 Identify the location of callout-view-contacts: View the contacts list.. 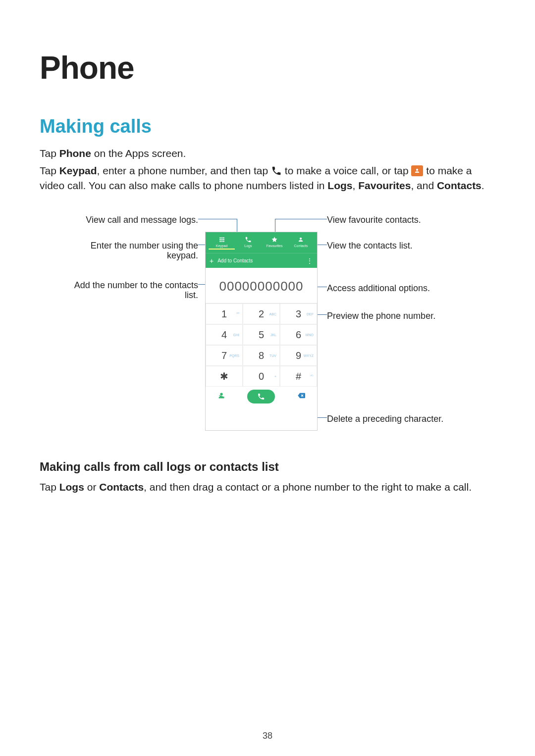
(370, 246).